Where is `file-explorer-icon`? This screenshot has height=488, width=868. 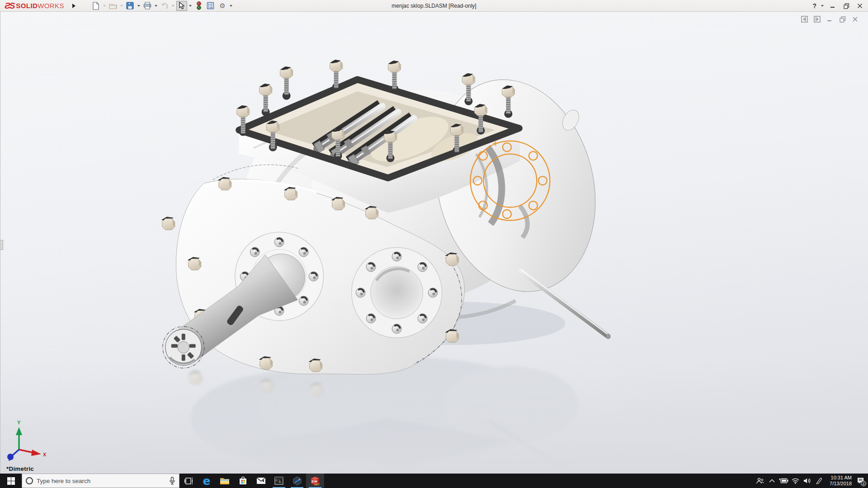
file-explorer-icon is located at coordinates (225, 481).